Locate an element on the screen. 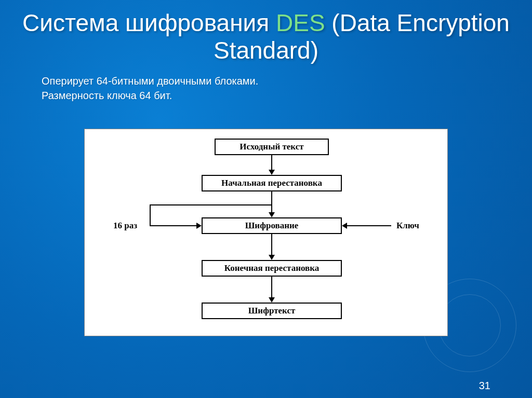 The height and width of the screenshot is (398, 532). box-initial-permutation: Начальная перестановка is located at coordinates (272, 183).